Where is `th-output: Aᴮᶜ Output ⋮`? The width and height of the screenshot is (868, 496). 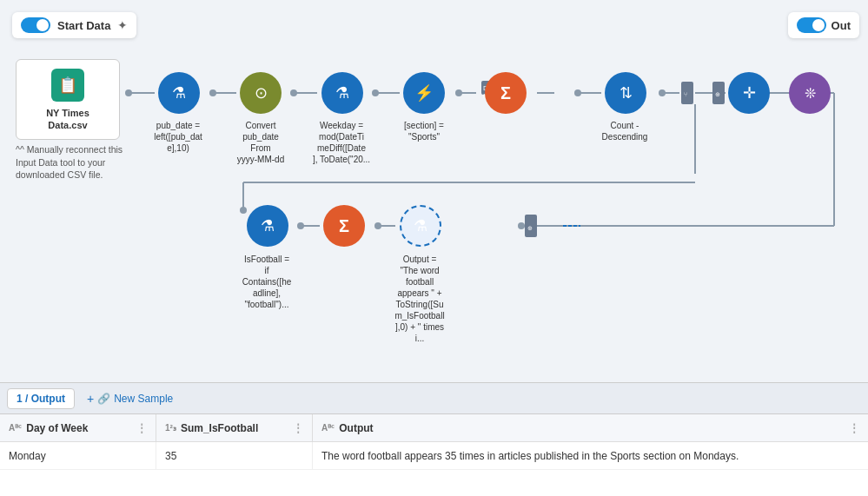
th-output: Aᴮᶜ Output ⋮ is located at coordinates (591, 427).